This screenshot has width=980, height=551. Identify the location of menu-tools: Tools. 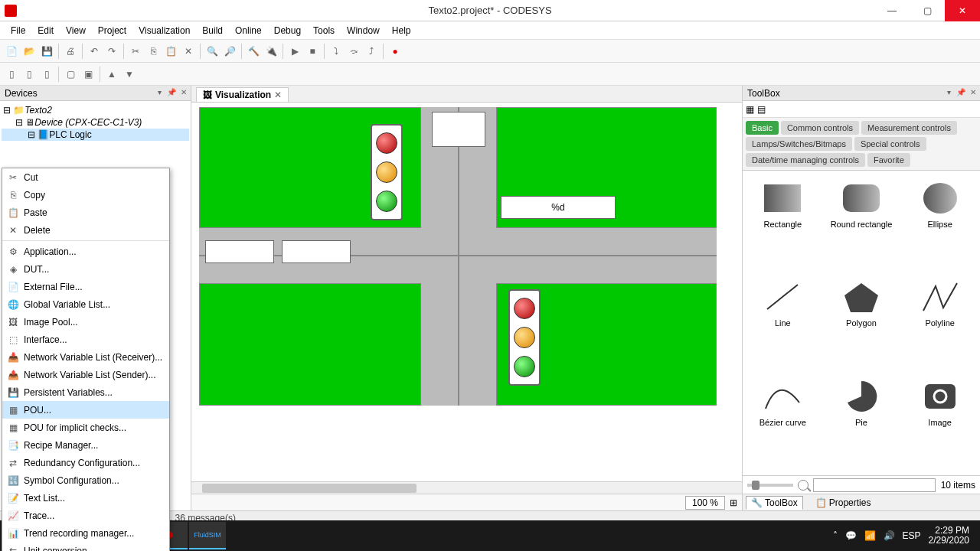
(324, 31).